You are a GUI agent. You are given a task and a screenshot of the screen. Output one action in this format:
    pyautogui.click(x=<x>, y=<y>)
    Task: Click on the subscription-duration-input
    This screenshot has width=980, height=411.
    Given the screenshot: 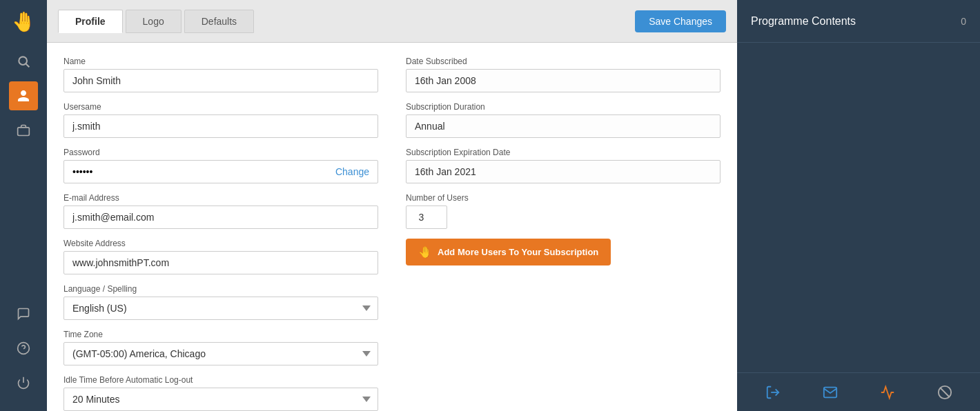 What is the action you would take?
    pyautogui.click(x=563, y=126)
    